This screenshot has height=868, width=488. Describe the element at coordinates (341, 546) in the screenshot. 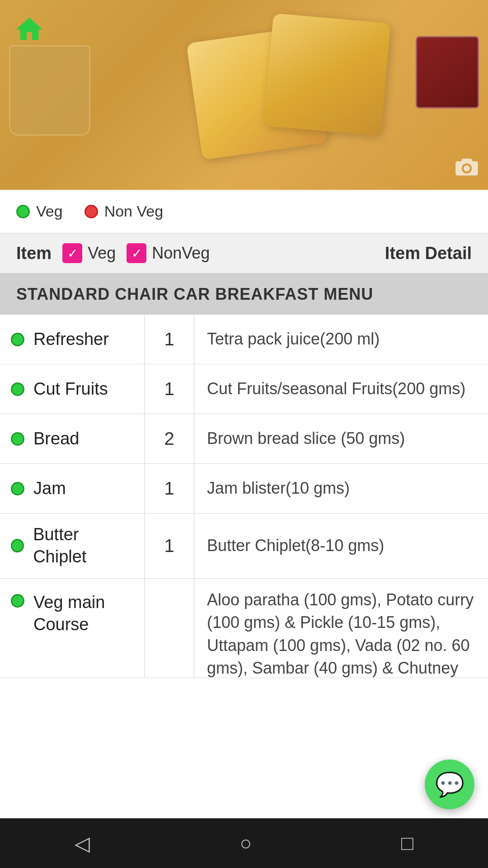

I see `detail-cell: Butter Chiplet(8-10 gms)` at that location.